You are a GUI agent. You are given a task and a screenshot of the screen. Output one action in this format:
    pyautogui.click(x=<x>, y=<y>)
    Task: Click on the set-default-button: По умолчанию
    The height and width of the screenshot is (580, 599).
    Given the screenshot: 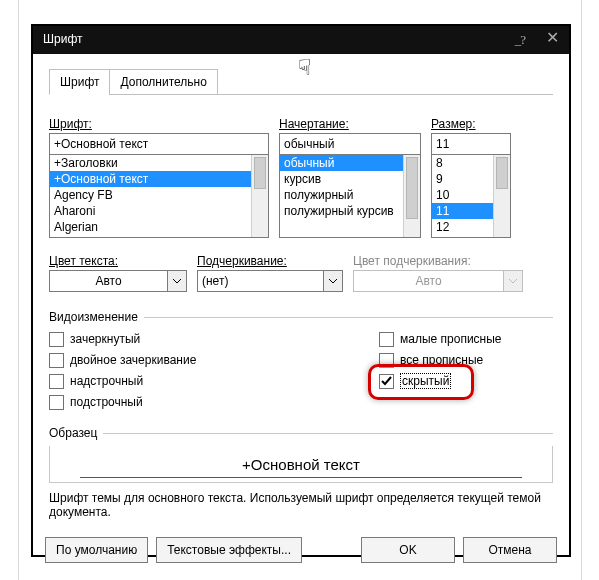 What is the action you would take?
    pyautogui.click(x=96, y=550)
    